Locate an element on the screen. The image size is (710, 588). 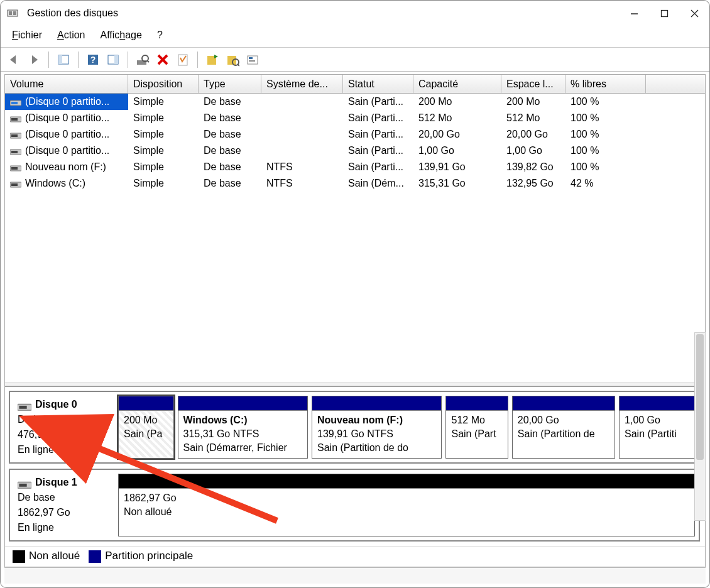
col-type: Type is located at coordinates (230, 84).